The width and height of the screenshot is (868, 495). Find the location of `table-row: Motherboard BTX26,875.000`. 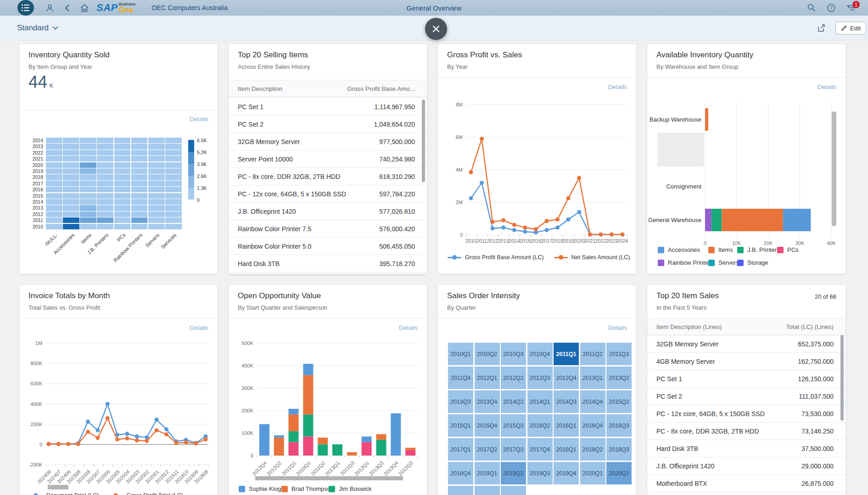

table-row: Motherboard BTX26,875.000 is located at coordinates (746, 484).